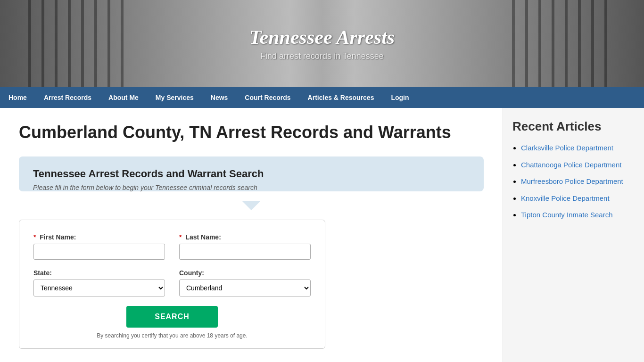  I want to click on nav-link-news: News, so click(220, 98).